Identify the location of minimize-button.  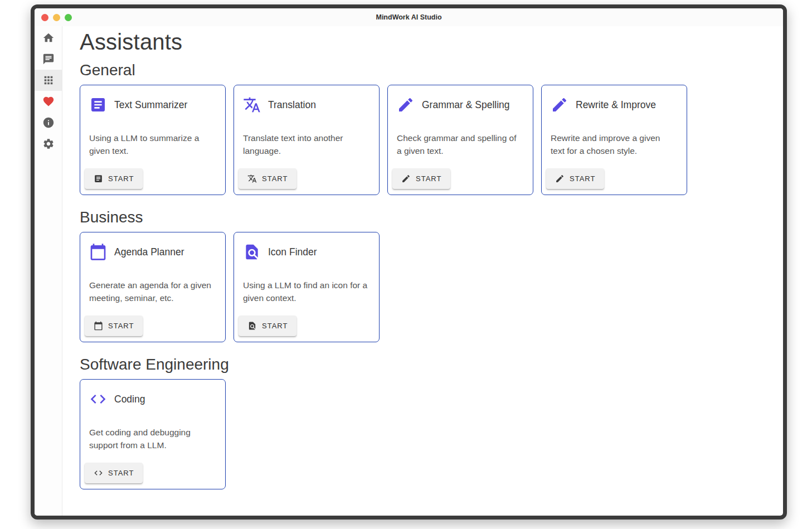
(57, 18).